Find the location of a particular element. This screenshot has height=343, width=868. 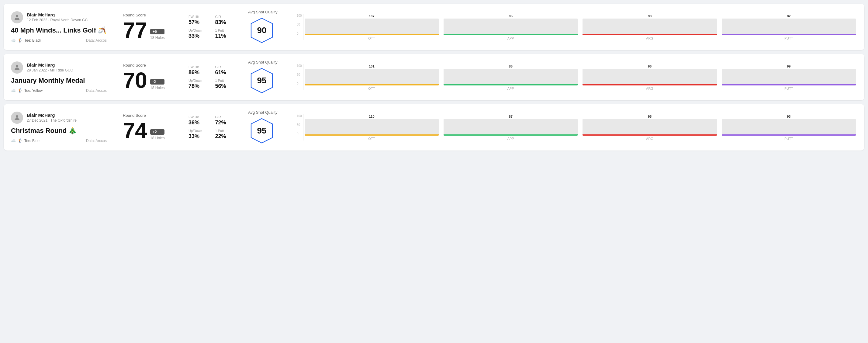

tee-label: Tee: Blue is located at coordinates (32, 141).